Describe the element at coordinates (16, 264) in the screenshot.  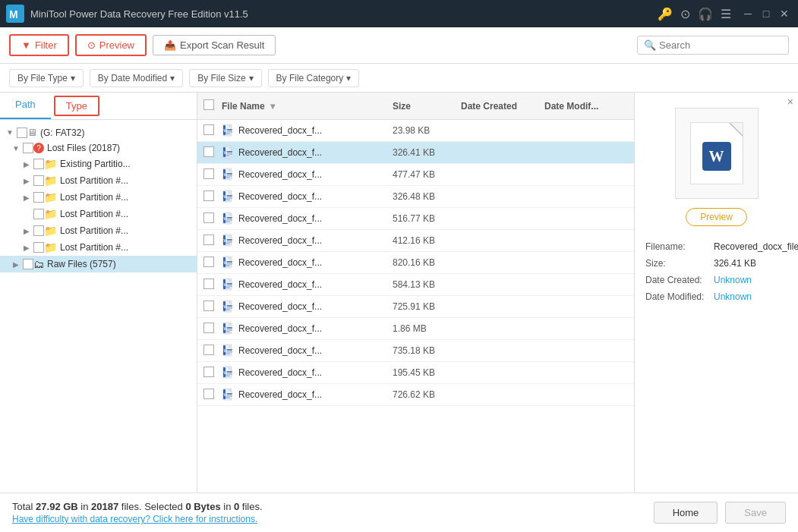
I see `expand-icon-raw: ▶` at that location.